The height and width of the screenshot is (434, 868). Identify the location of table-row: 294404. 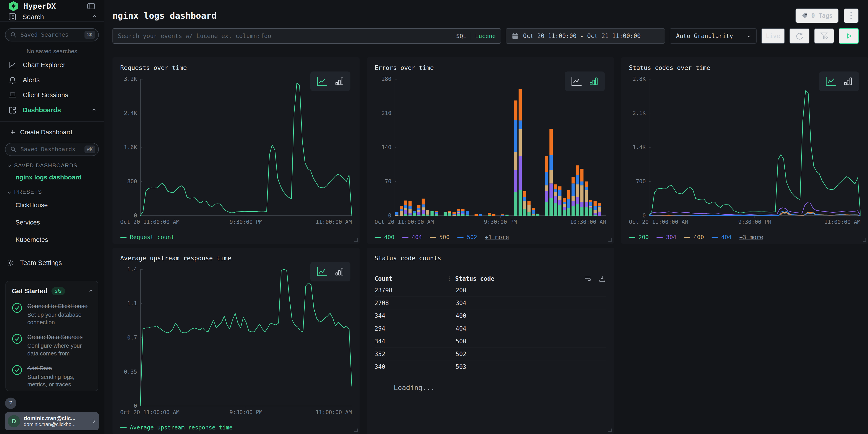
(491, 329).